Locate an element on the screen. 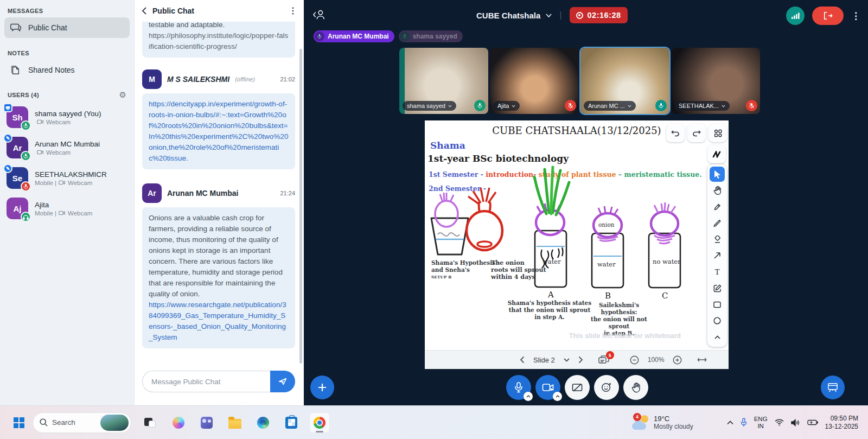  webcam-options-chevron is located at coordinates (558, 396).